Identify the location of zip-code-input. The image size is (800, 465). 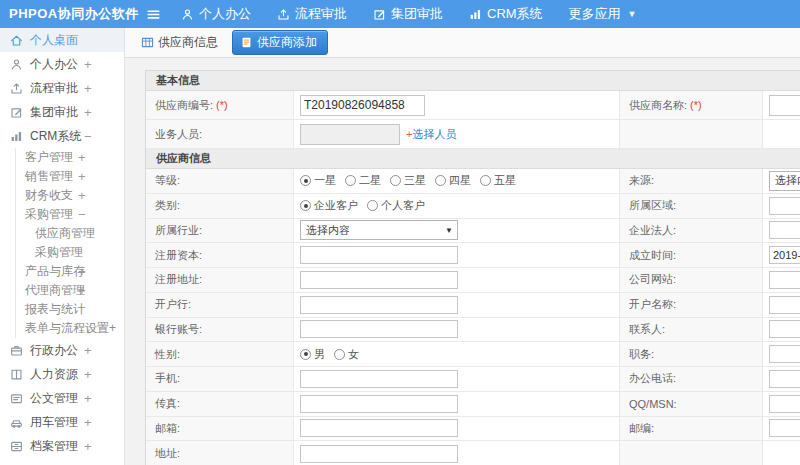
(784, 428).